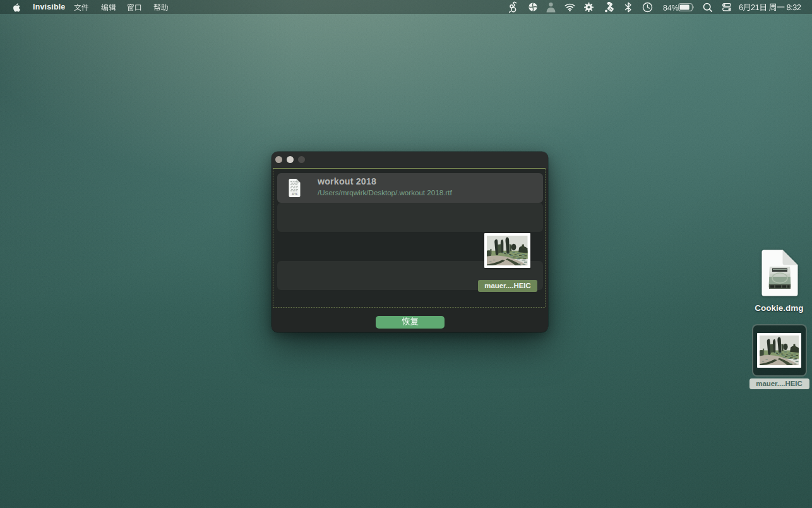 This screenshot has width=812, height=508. Describe the element at coordinates (294, 195) in the screenshot. I see `svg-text: .RTF` at that location.